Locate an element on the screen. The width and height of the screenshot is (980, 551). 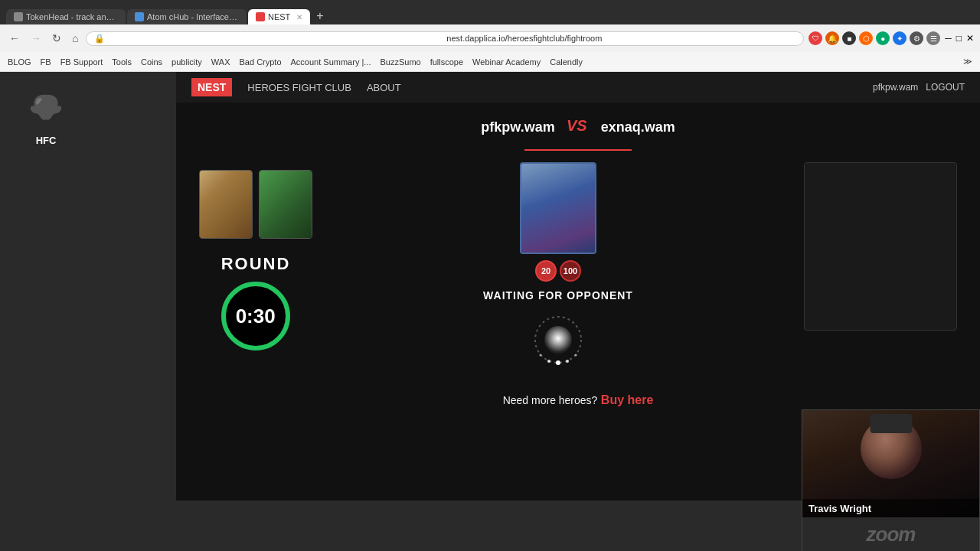
bookmark-account: Account Summary |... is located at coordinates (331, 62).